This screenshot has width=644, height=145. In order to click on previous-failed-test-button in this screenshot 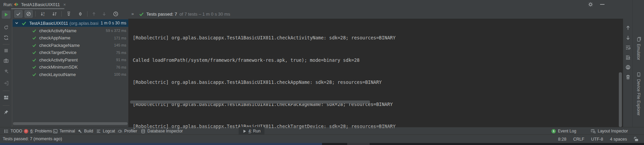, I will do `click(94, 14)`.